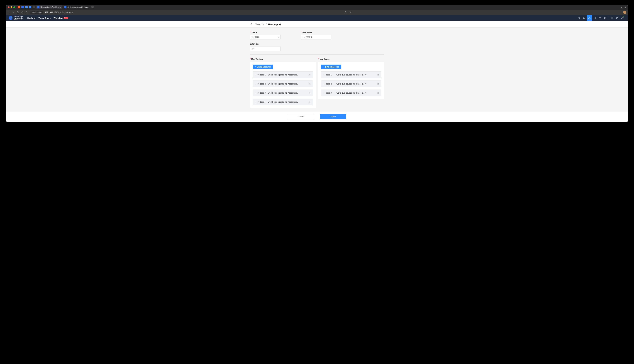  Describe the element at coordinates (346, 12) in the screenshot. I see `bookmark-icon` at that location.